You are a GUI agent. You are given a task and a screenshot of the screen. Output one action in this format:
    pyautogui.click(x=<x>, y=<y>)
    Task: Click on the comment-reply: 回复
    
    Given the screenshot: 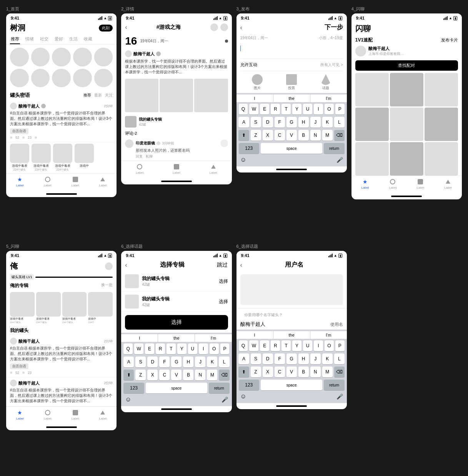 What is the action you would take?
    pyautogui.click(x=139, y=157)
    